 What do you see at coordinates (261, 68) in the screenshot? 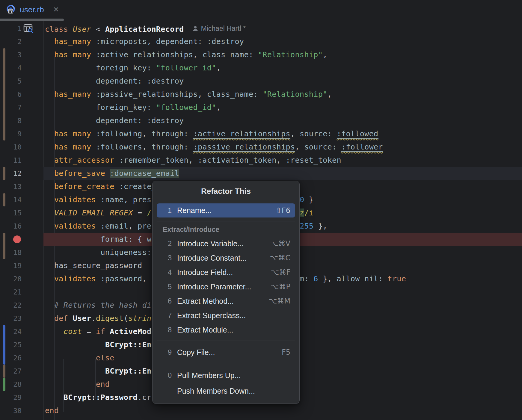
I see `code-line-4: 4 foreign_key: "follower_id",` at bounding box center [261, 68].